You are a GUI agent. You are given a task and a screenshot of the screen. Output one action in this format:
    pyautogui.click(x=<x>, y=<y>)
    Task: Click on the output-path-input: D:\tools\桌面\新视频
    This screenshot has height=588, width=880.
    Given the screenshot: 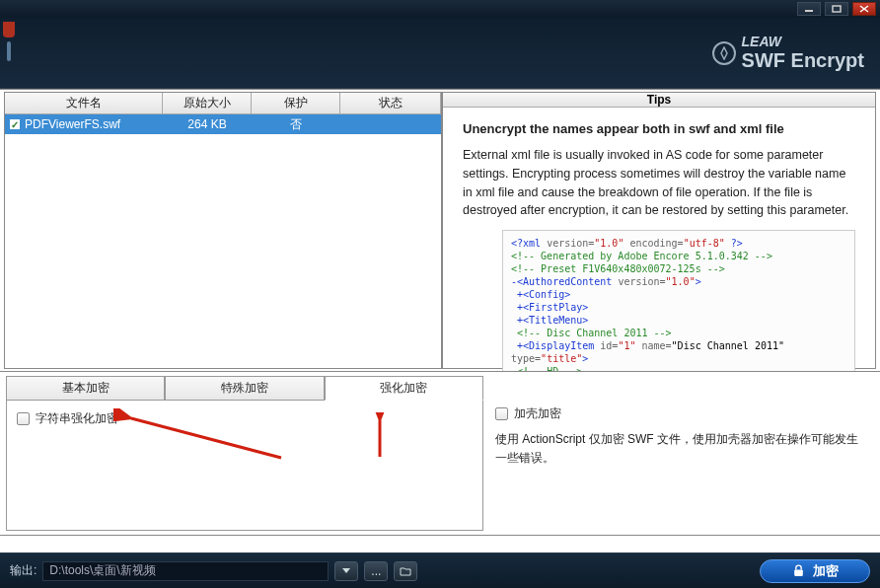 What is the action you would take?
    pyautogui.click(x=185, y=571)
    